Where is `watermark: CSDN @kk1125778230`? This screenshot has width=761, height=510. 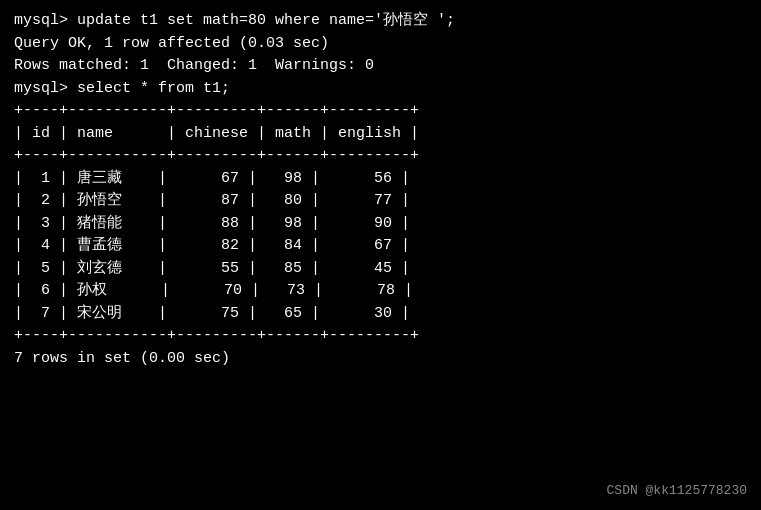 watermark: CSDN @kk1125778230 is located at coordinates (677, 491).